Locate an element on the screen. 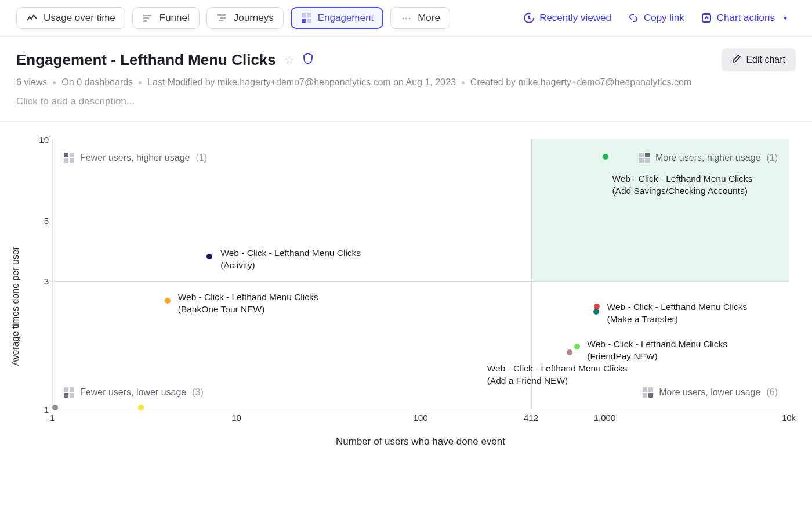  y-threshold-line is located at coordinates (421, 281).